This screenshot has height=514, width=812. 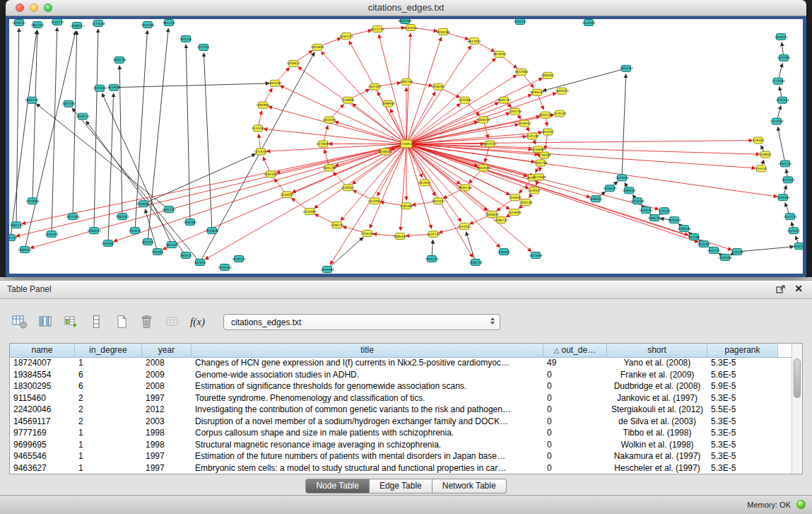 What do you see at coordinates (401, 399) in the screenshot?
I see `table-row: 911546021997Tourette syndrome. Phenomeno…` at bounding box center [401, 399].